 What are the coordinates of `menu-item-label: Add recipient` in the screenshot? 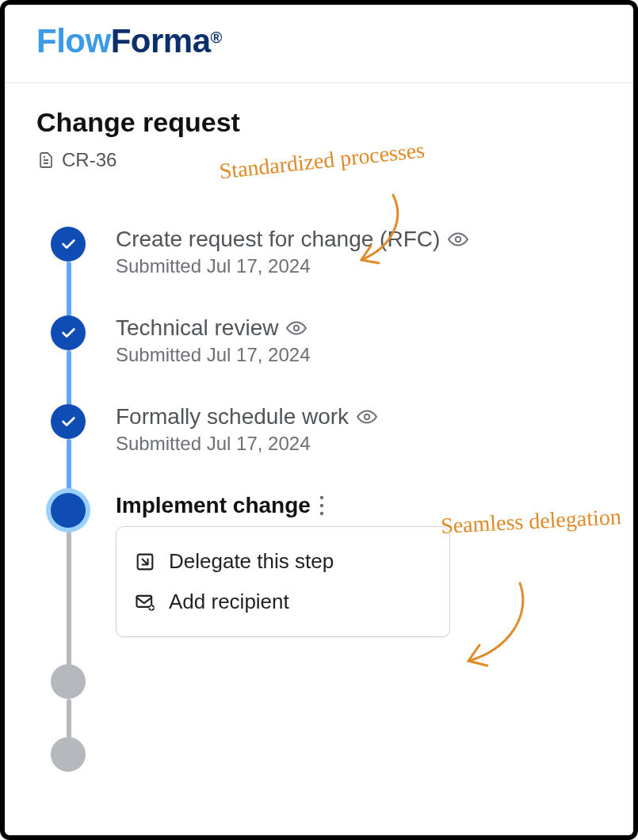 It's located at (229, 602).